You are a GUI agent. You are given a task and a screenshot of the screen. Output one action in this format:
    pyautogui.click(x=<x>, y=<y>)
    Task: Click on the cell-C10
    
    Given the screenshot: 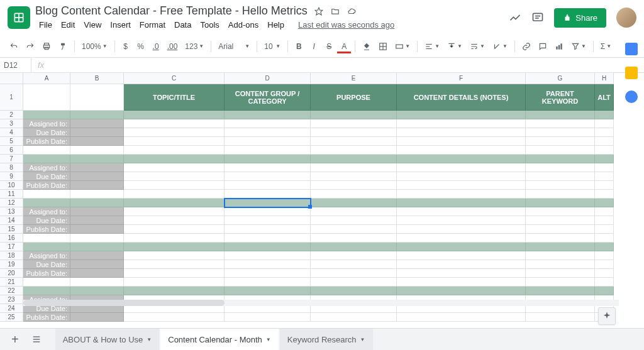 What is the action you would take?
    pyautogui.click(x=174, y=185)
    